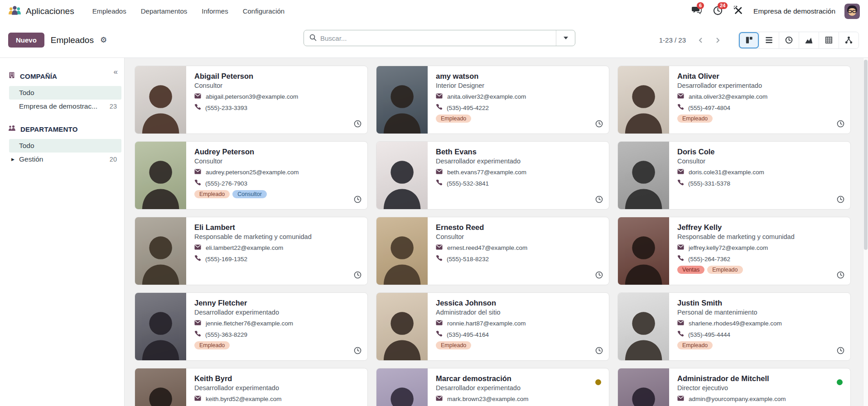 The image size is (868, 406). I want to click on employee-email: eli.lambert22@example.com, so click(245, 248).